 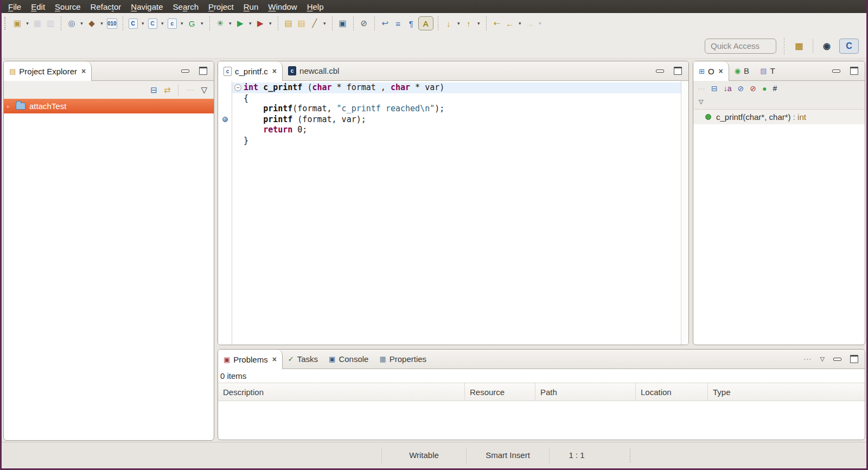 What do you see at coordinates (426, 23) in the screenshot?
I see `highlight-icon: A` at bounding box center [426, 23].